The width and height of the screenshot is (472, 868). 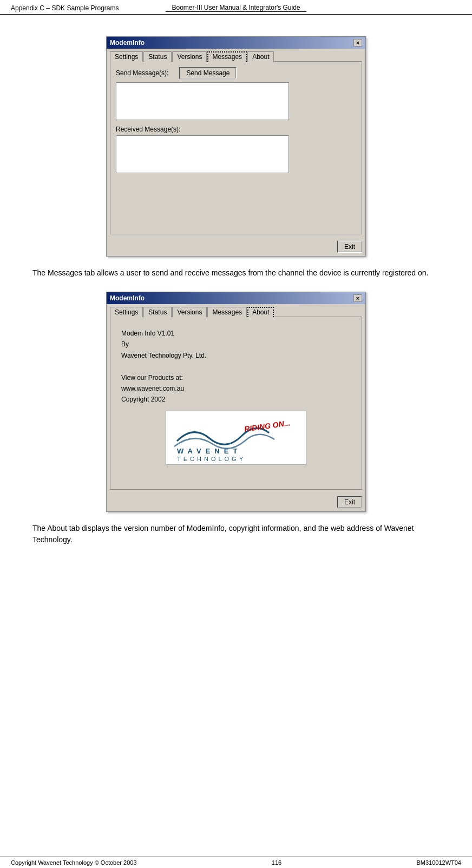 I want to click on dialog1-title: ModemInfo, so click(x=127, y=43).